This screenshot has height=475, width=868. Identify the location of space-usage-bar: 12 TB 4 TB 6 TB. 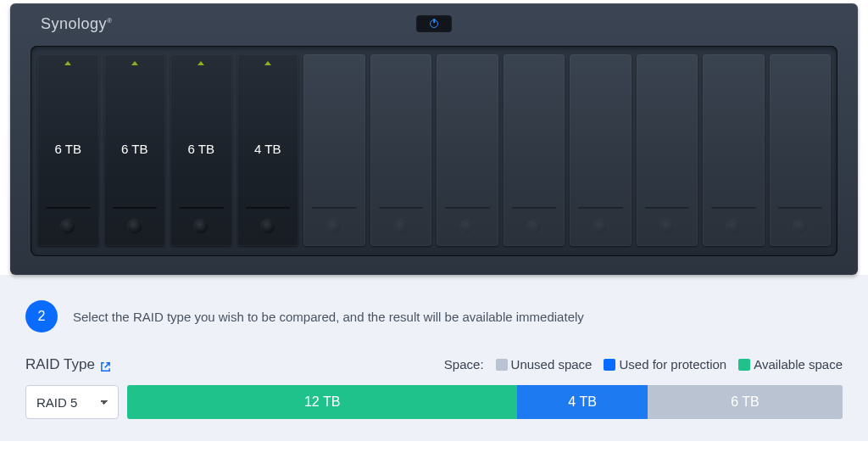
(485, 402).